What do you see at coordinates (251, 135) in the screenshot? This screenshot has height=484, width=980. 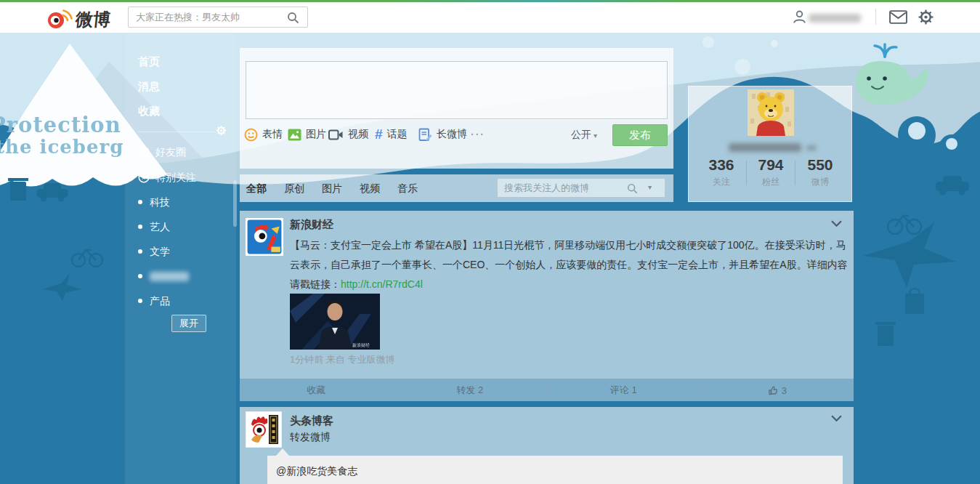 I see `smiley-icon` at bounding box center [251, 135].